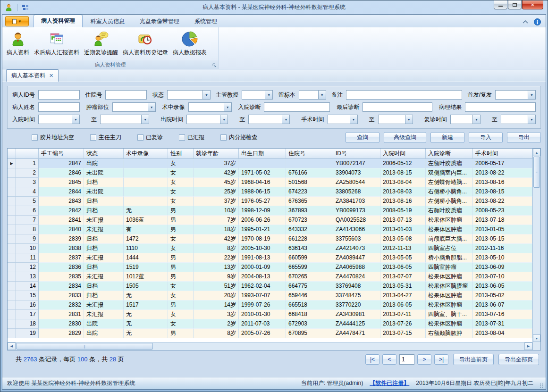  Describe the element at coordinates (216, 230) in the screenshot. I see `grid-cell: 18岁` at that location.